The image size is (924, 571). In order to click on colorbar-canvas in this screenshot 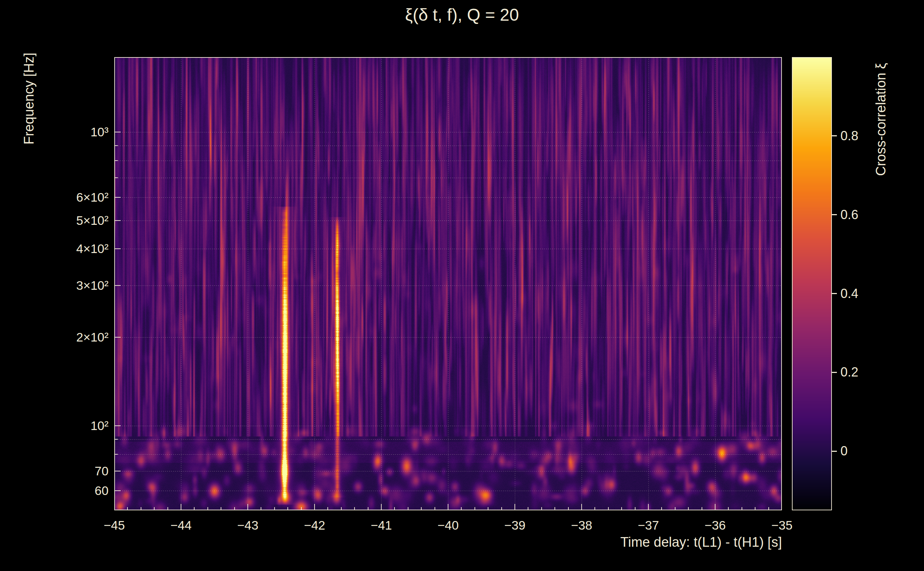, I will do `click(812, 284)`.